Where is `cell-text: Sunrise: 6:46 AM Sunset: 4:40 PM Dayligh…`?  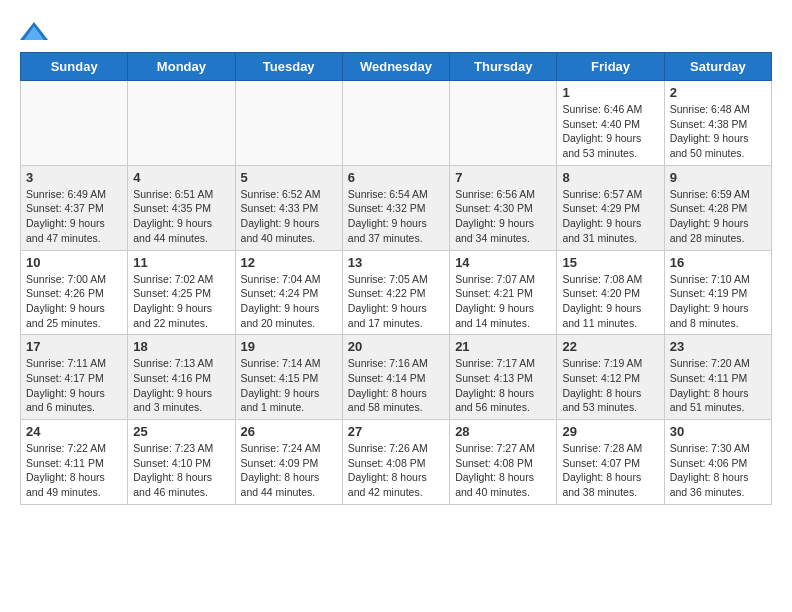 cell-text: Sunrise: 6:46 AM Sunset: 4:40 PM Dayligh… is located at coordinates (610, 132).